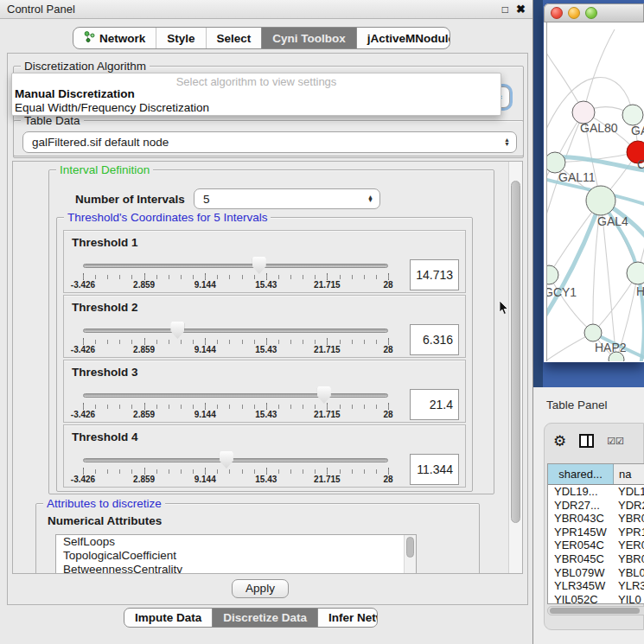 Image resolution: width=644 pixels, height=644 pixels. What do you see at coordinates (265, 617) in the screenshot?
I see `tab-label: Discretize Data` at bounding box center [265, 617].